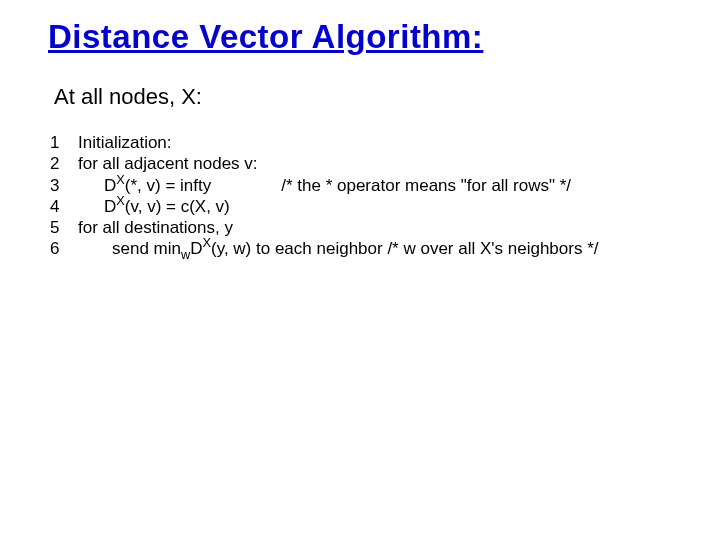 This screenshot has height=540, width=720. What do you see at coordinates (61, 206) in the screenshot?
I see `line-number: 4` at bounding box center [61, 206].